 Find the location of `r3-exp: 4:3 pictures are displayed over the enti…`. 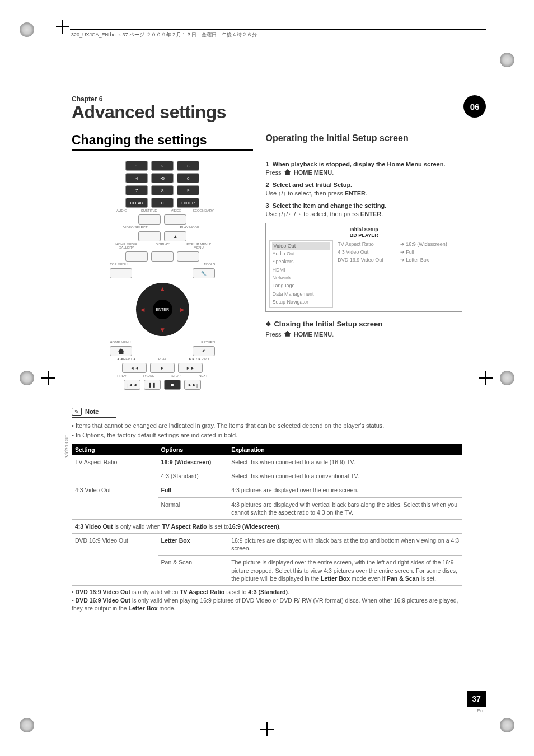

r3-exp: 4:3 pictures are displayed over the enti… is located at coordinates (345, 491).